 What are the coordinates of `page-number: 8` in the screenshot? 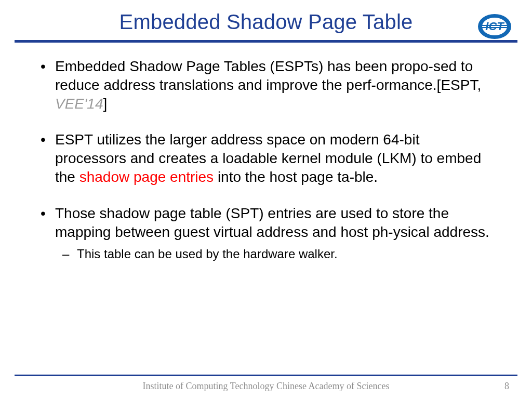 It's located at (507, 387).